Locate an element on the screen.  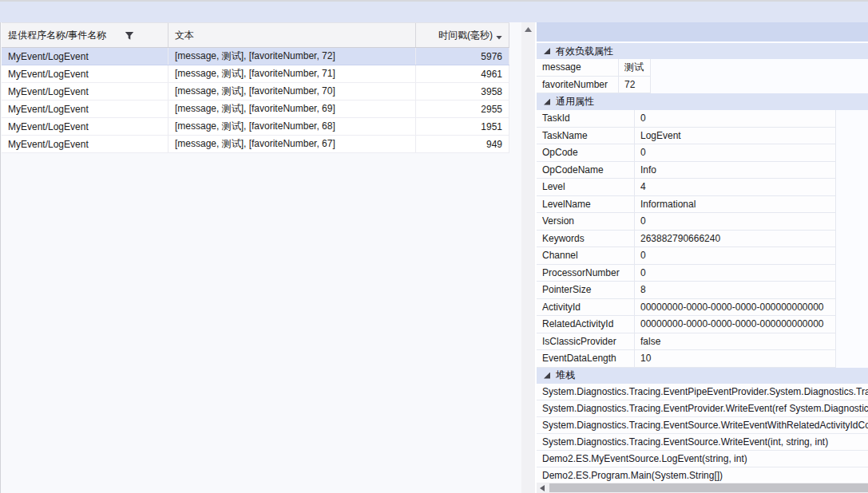
property-row: ActivityId 00000000-0000-0000-0000-00000… is located at coordinates (687, 308).